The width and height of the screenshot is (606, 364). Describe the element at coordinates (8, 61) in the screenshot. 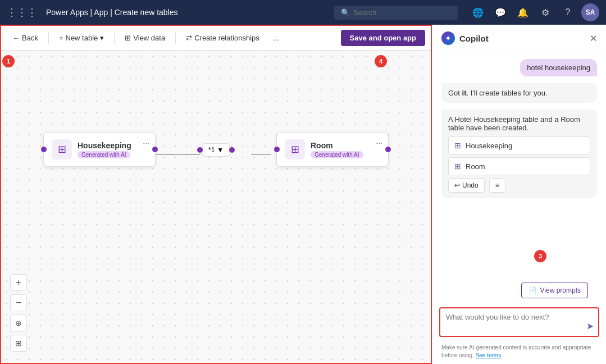

I see `badge-1: 1` at that location.